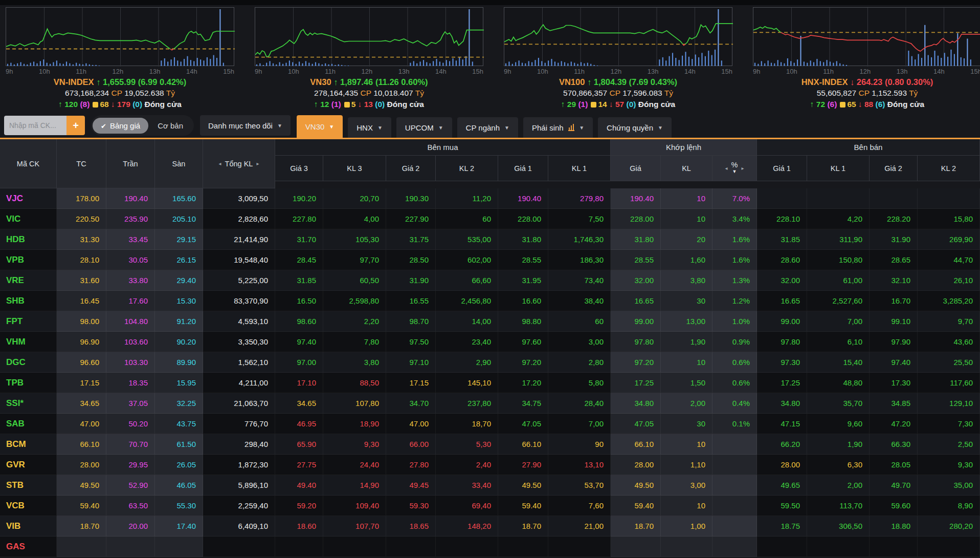  I want to click on cell-symbol: TPB, so click(29, 383).